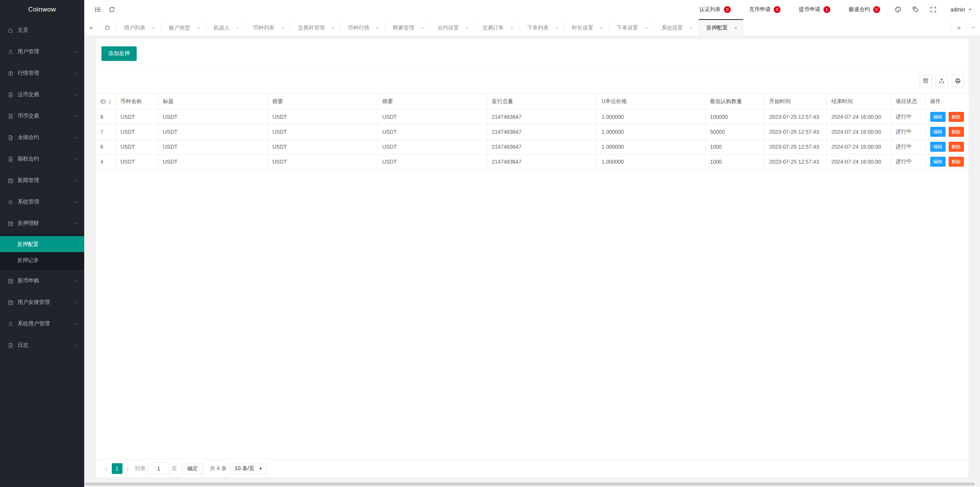 The width and height of the screenshot is (980, 487). Describe the element at coordinates (958, 81) in the screenshot. I see `print-button` at that location.